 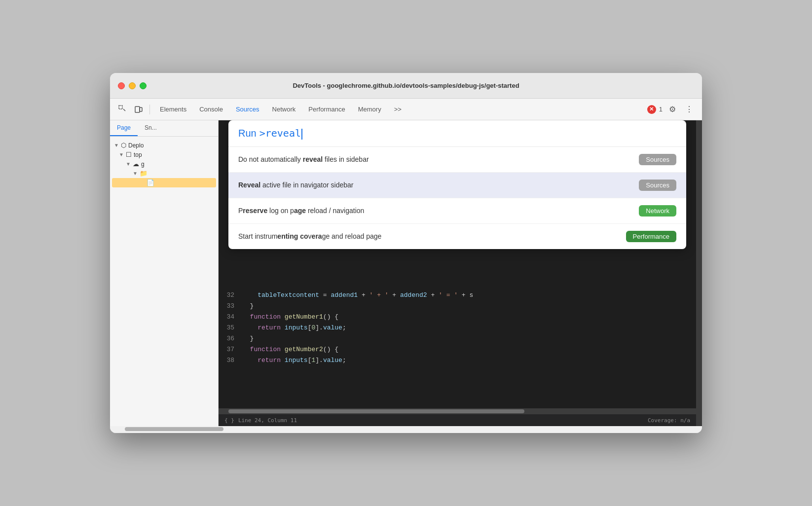 What do you see at coordinates (439, 211) in the screenshot?
I see `cmd-item-3-text: Preserve log on page reload / navigation` at bounding box center [439, 211].